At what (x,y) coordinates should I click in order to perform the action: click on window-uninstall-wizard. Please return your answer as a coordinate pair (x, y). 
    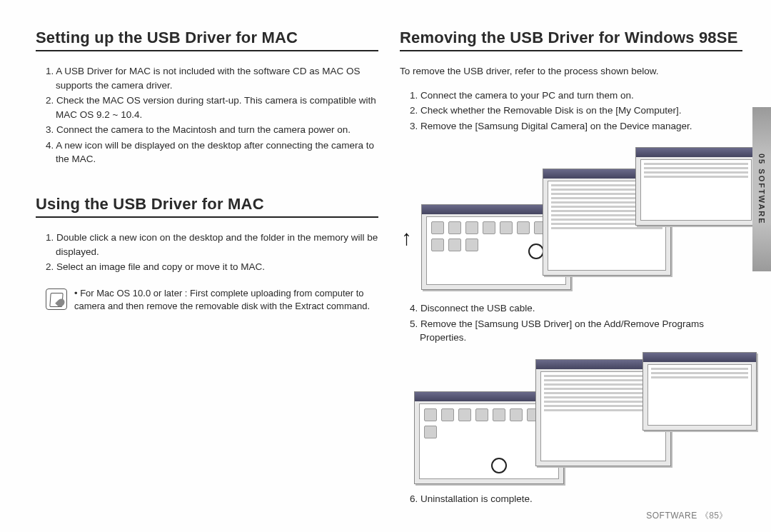
    Looking at the image, I should click on (700, 391).